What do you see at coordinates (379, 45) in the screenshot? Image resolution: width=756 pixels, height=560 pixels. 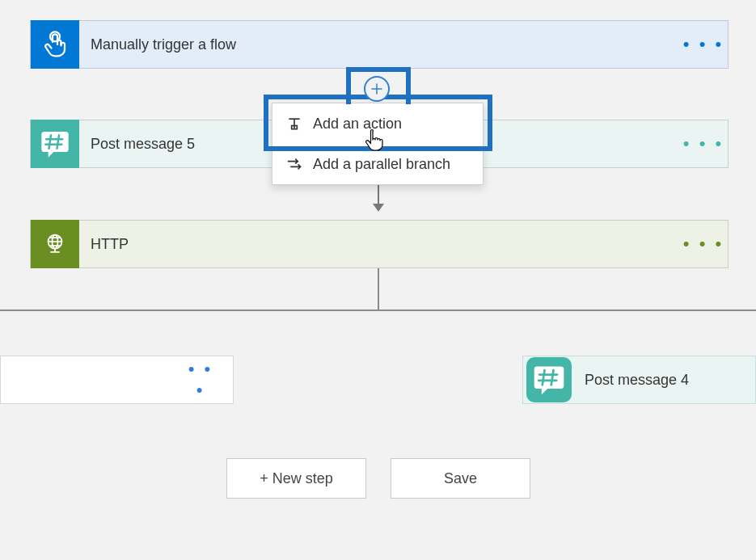 I see `step-trigger-title: Manually trigger a flow` at bounding box center [379, 45].